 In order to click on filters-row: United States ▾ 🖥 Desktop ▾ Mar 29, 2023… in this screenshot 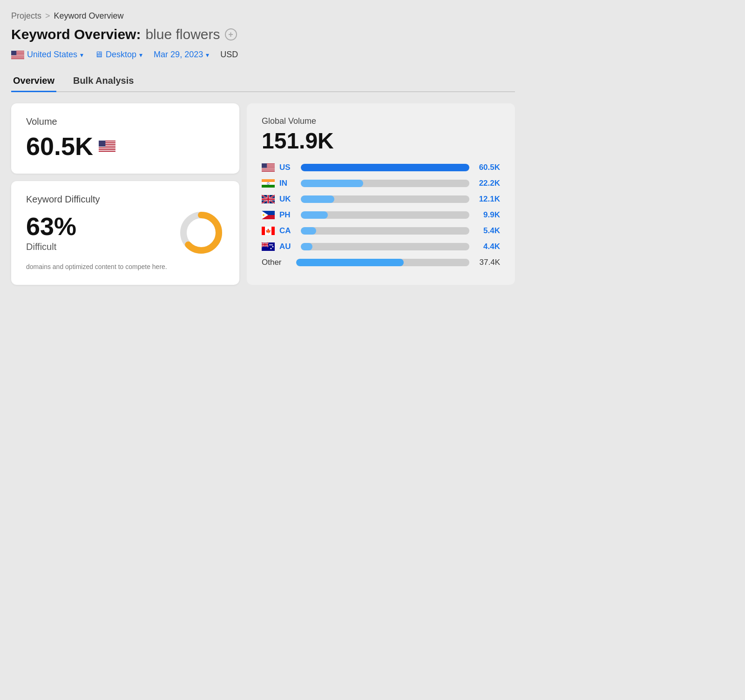, I will do `click(263, 55)`.